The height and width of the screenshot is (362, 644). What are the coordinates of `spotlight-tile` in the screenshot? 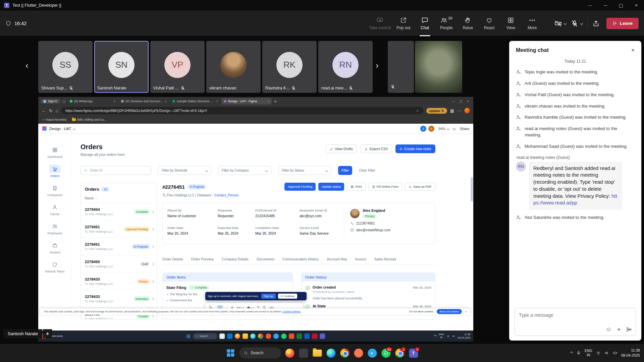 It's located at (439, 67).